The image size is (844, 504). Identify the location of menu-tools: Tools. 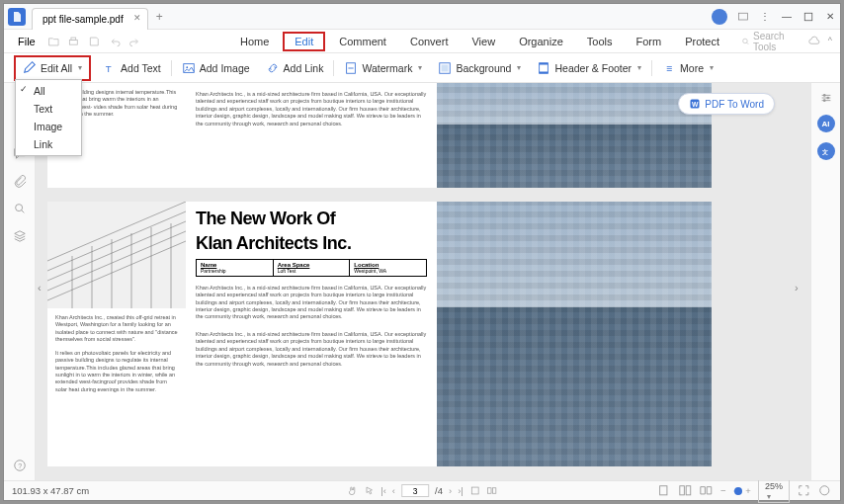
(600, 42).